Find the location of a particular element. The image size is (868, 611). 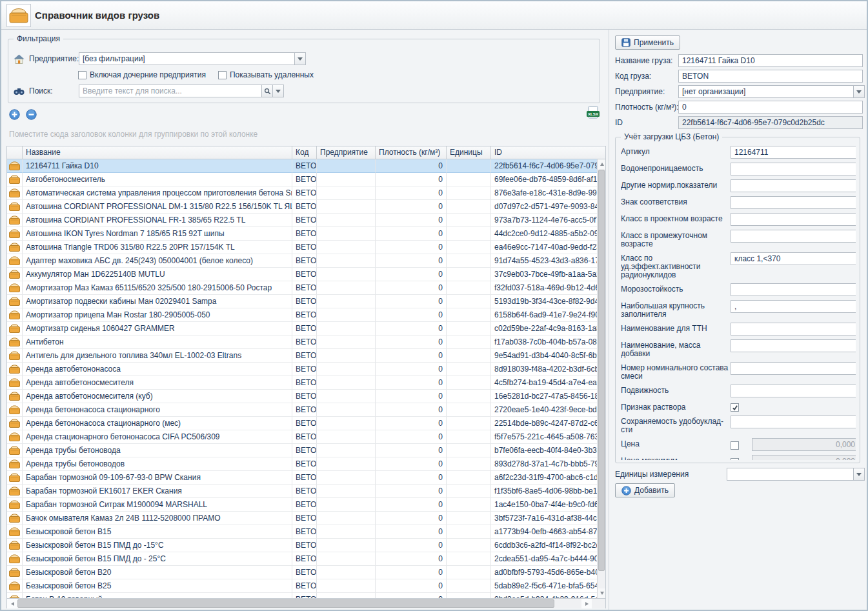

enterprise-filter-combo: [без фильтрации] is located at coordinates (192, 59).